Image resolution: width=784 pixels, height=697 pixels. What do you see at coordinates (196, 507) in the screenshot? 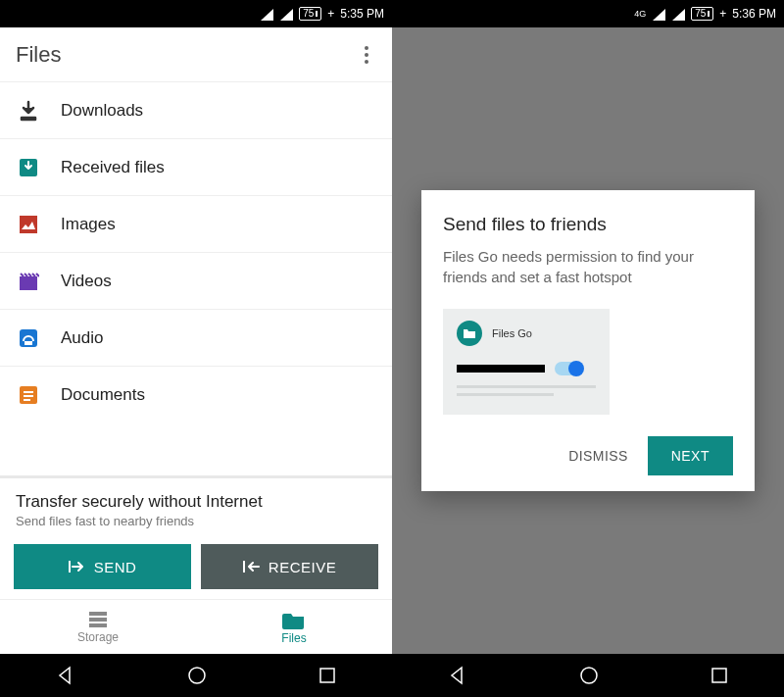
I see `transfer-section: Transfer securely without Internet Send …` at bounding box center [196, 507].